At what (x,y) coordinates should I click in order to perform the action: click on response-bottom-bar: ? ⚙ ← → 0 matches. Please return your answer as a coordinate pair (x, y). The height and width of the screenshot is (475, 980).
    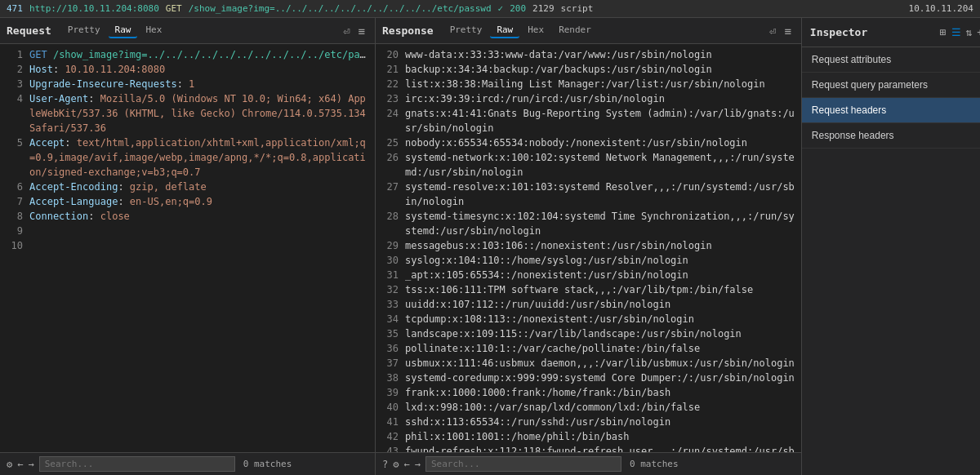
    Looking at the image, I should click on (588, 464).